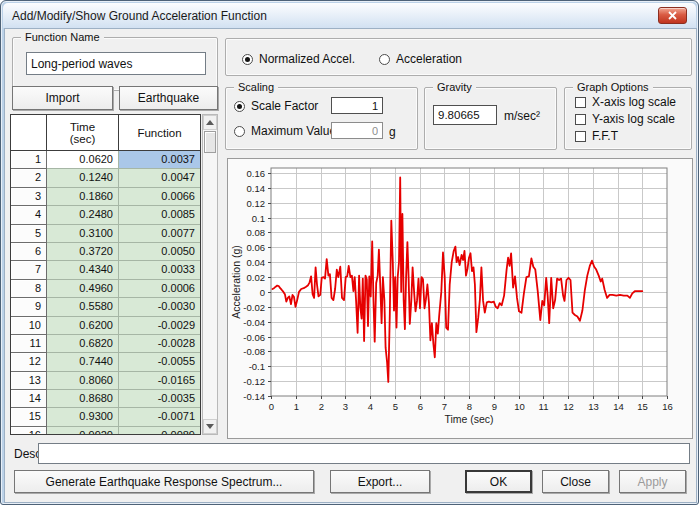 This screenshot has height=505, width=699. I want to click on time-cell: 0.6200, so click(83, 326).